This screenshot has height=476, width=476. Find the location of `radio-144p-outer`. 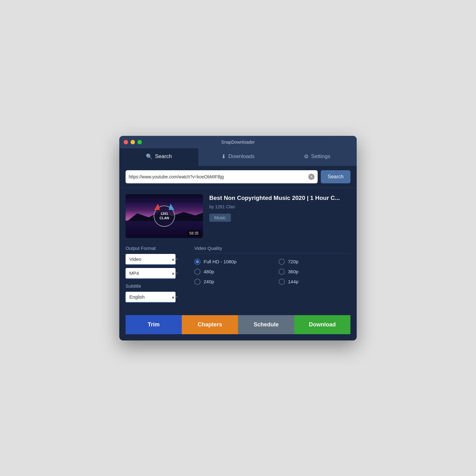

radio-144p-outer is located at coordinates (282, 282).